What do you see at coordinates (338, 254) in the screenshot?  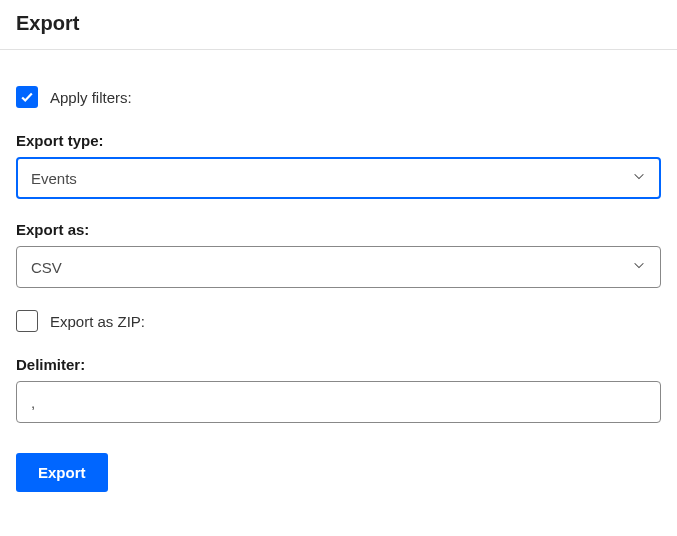 I see `export-as-field: Export as: CSV` at bounding box center [338, 254].